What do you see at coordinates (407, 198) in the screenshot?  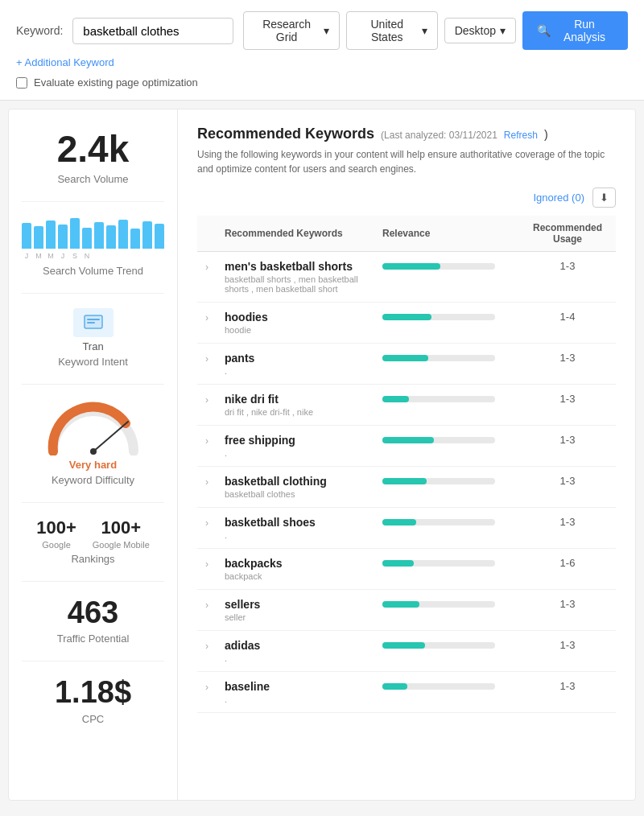 I see `actions-row: Ignored (0) ⬇` at bounding box center [407, 198].